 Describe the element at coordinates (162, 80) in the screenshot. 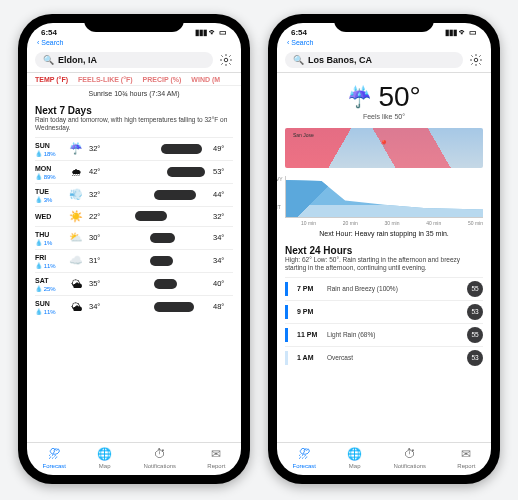

I see `tab-precip: PRECIP (%)` at that location.